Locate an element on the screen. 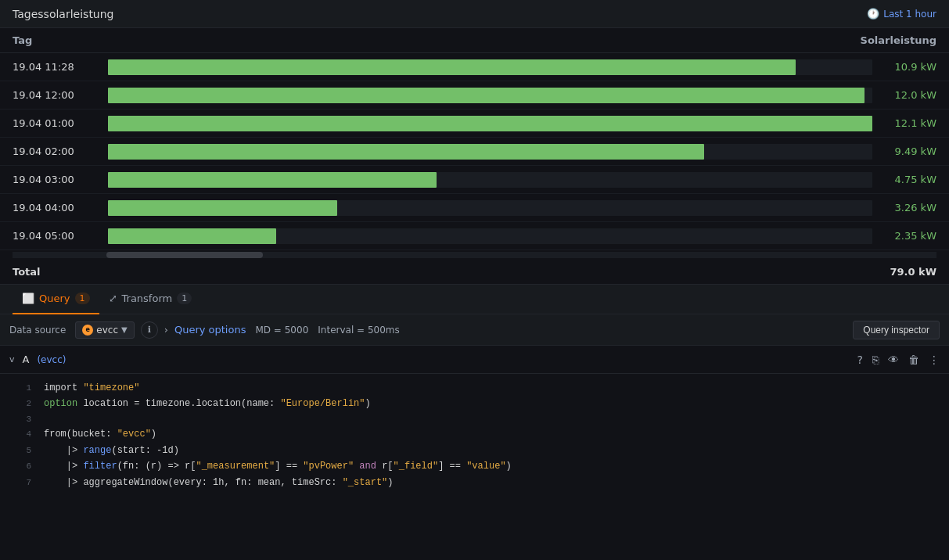 The image size is (949, 560). code-line: 2option location = timezone.location(nam… is located at coordinates (474, 404).